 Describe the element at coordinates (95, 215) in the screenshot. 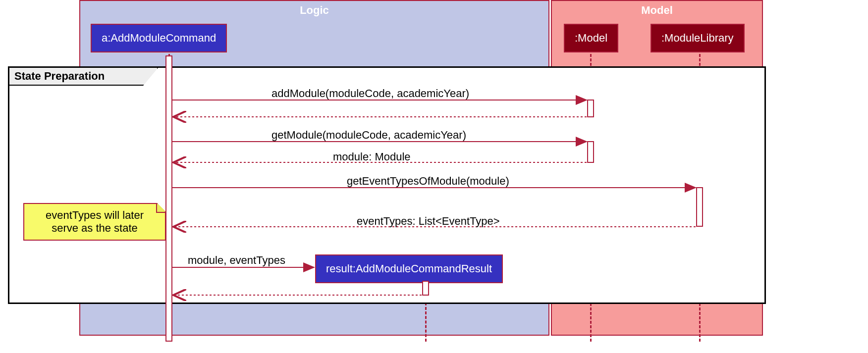

I see `note-line1: eventTypes will later` at that location.